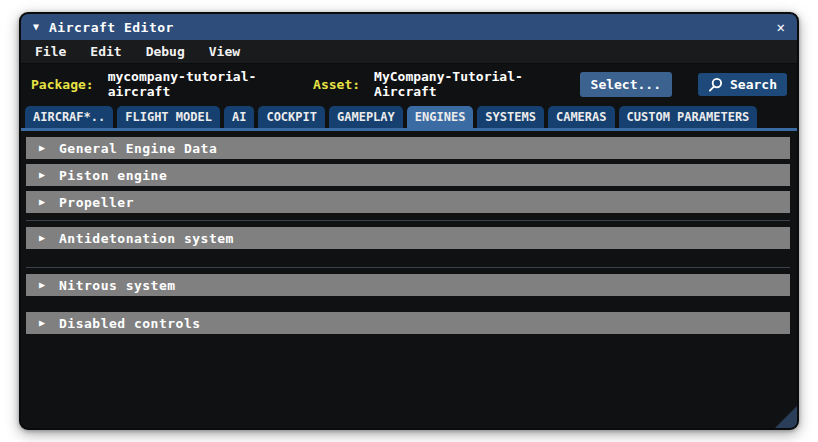 This screenshot has width=818, height=442. I want to click on search-button: Search, so click(742, 84).